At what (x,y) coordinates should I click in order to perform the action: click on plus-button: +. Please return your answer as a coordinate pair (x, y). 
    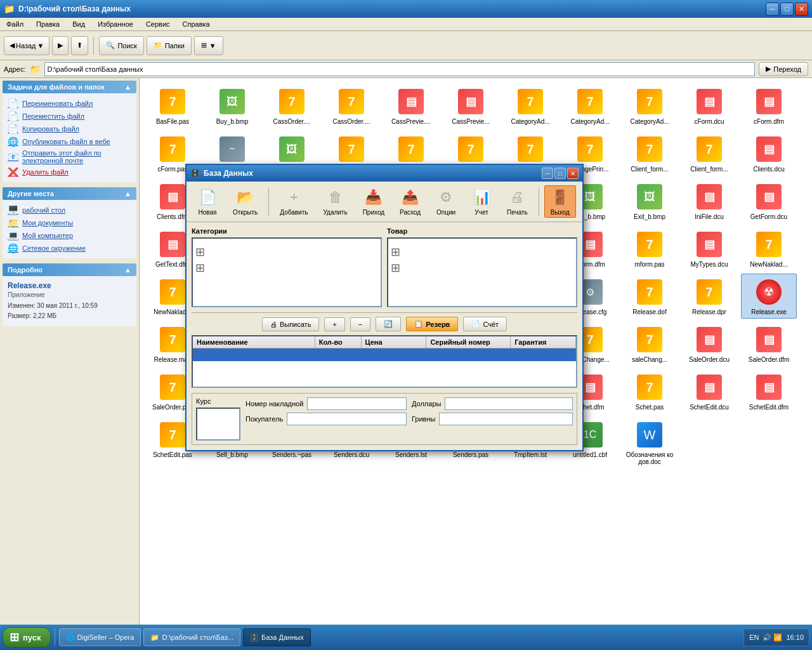
    Looking at the image, I should click on (334, 324).